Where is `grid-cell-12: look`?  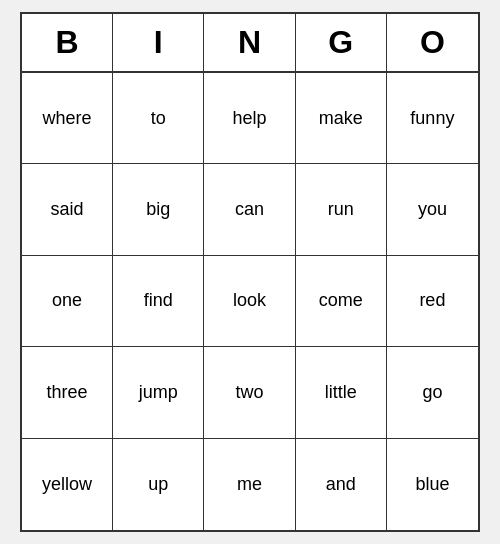
grid-cell-12: look is located at coordinates (250, 302).